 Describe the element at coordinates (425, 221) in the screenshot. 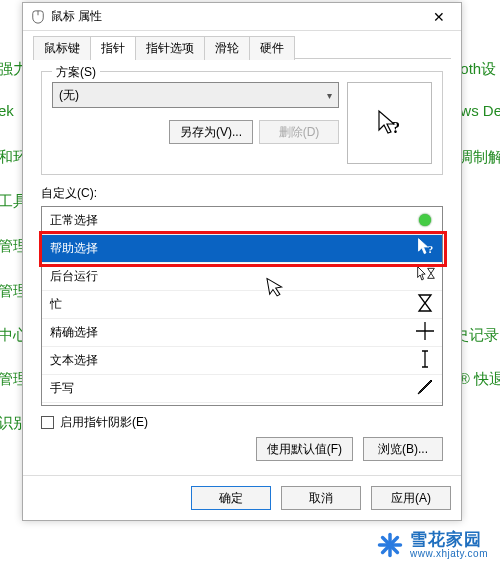

I see `green-dot-icon` at that location.